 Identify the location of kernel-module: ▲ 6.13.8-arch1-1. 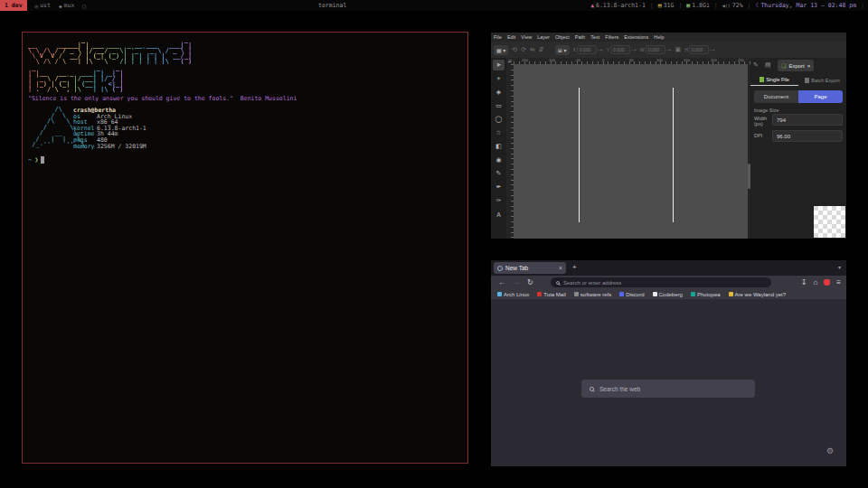
(618, 5).